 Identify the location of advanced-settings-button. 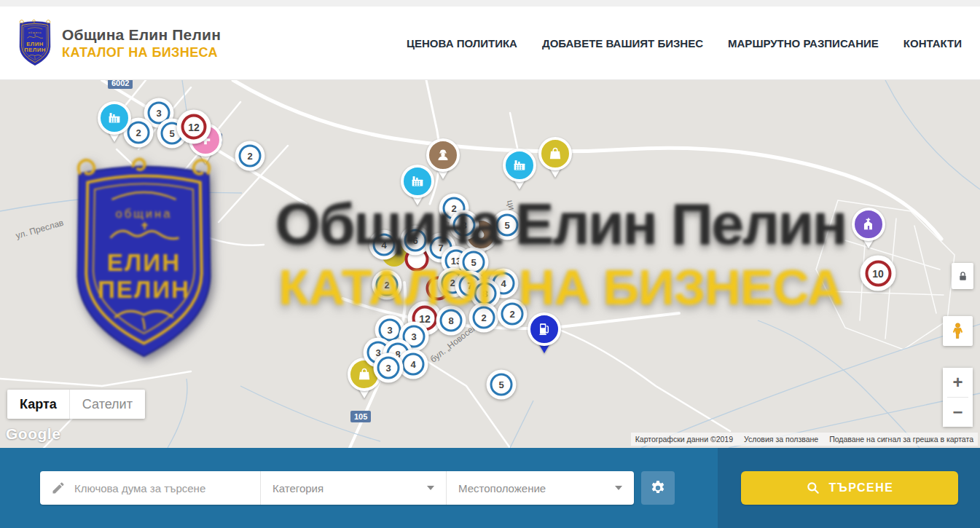
(658, 488).